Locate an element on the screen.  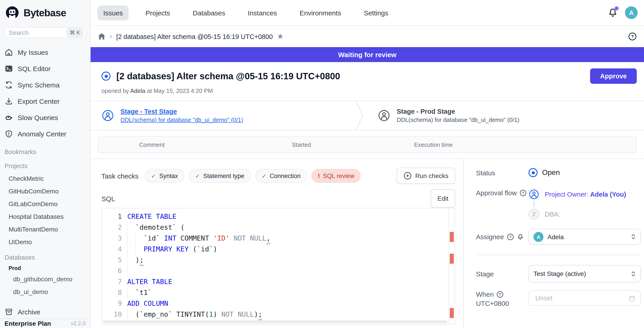
sidebar-item-export-center: Export Center is located at coordinates (45, 101).